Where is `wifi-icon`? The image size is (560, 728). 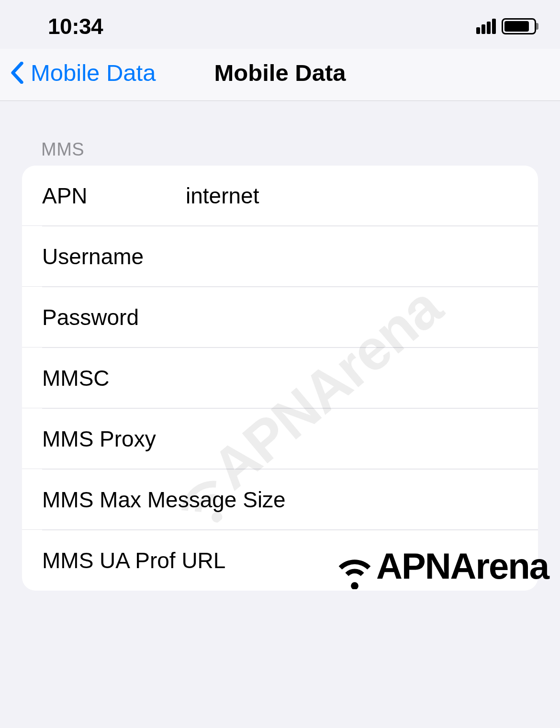
wifi-icon is located at coordinates (355, 566).